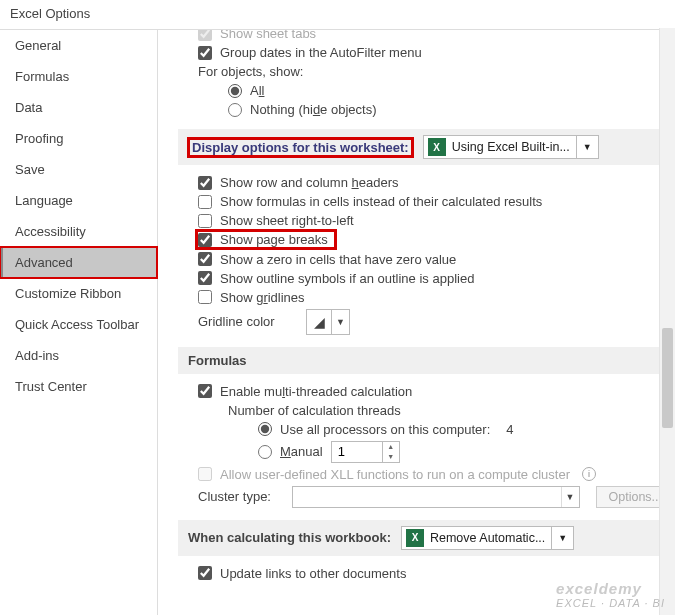 The image size is (675, 615). What do you see at coordinates (420, 360) in the screenshot?
I see `formulas-section-header: Formulas` at bounding box center [420, 360].